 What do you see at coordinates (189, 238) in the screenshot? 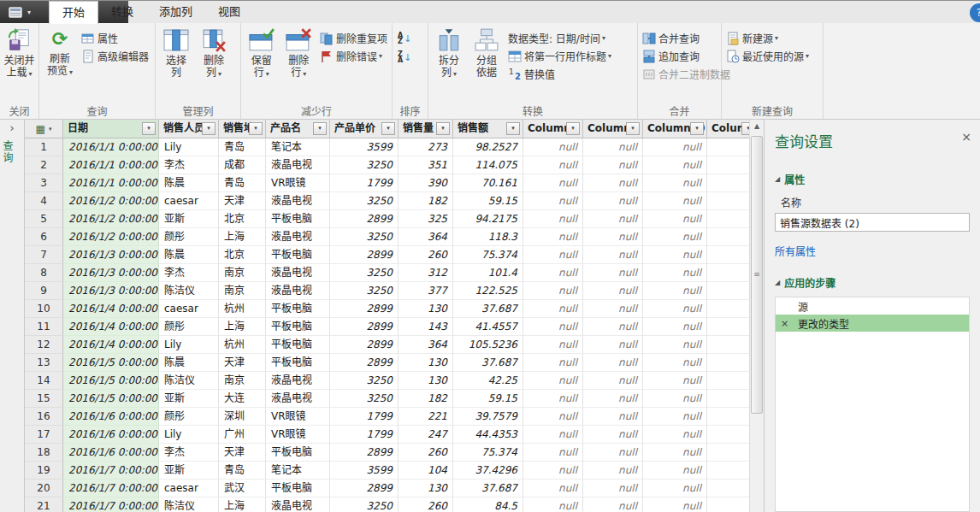
I see `table-cell: 颜彤` at bounding box center [189, 238].